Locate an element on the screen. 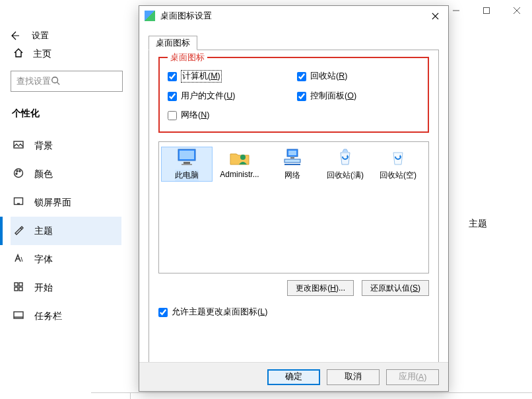 The width and height of the screenshot is (532, 399). allow-themes-checkbox: 允许主题更改桌面图标(L) is located at coordinates (213, 312).